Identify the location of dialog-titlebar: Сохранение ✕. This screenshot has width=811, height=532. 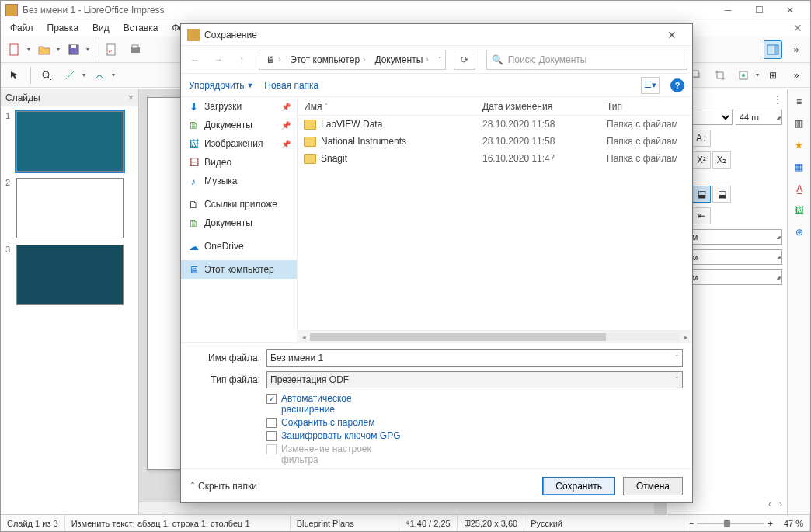
(437, 35).